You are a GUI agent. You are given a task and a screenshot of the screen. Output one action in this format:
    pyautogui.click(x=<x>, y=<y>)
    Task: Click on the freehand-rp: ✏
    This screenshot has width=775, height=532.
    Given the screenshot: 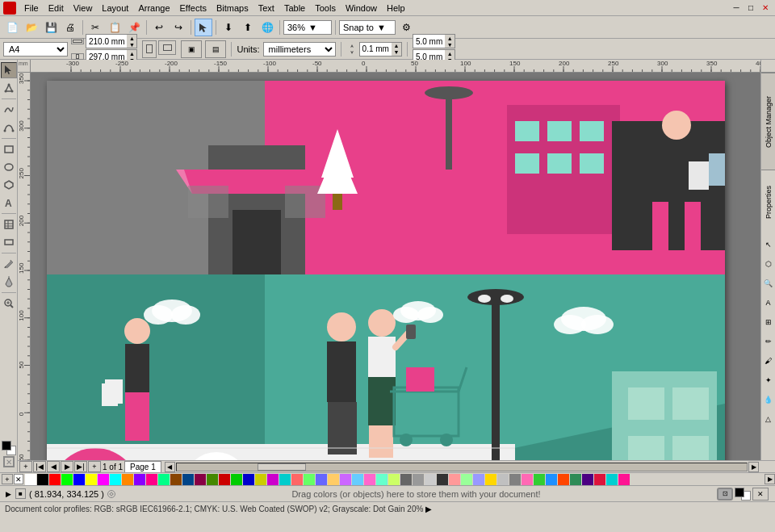 What is the action you would take?
    pyautogui.click(x=769, y=341)
    